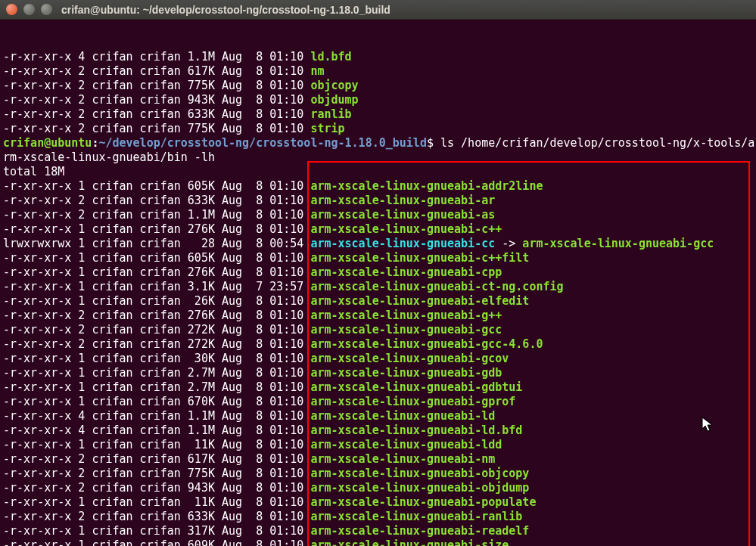 This screenshot has height=546, width=756. What do you see at coordinates (378, 157) in the screenshot?
I see `terminal-line: rm-xscale-linux-gnueabi/bin -lh` at bounding box center [378, 157].